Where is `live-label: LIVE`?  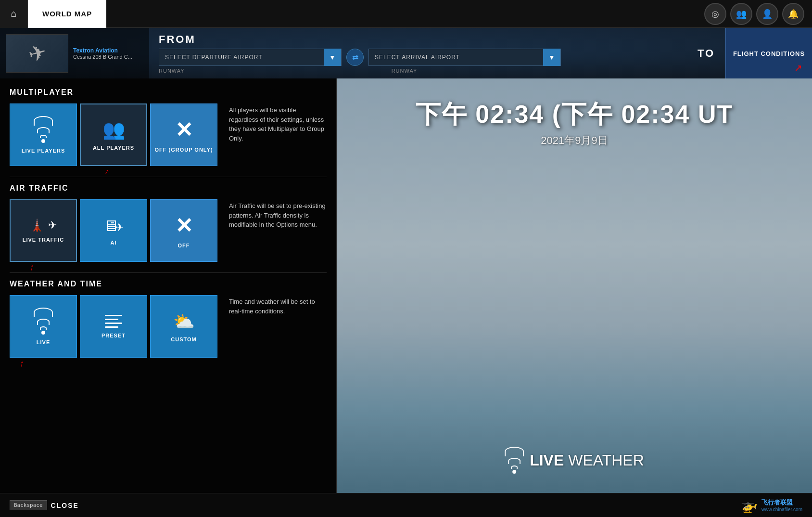 live-label: LIVE is located at coordinates (43, 342).